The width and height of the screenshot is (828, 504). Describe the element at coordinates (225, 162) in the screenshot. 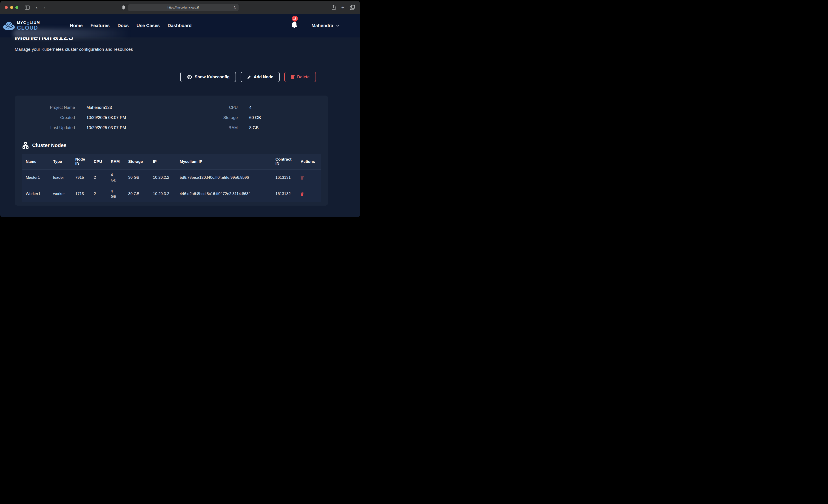

I see `col-mycelium-ip: Mycelium IP` at that location.